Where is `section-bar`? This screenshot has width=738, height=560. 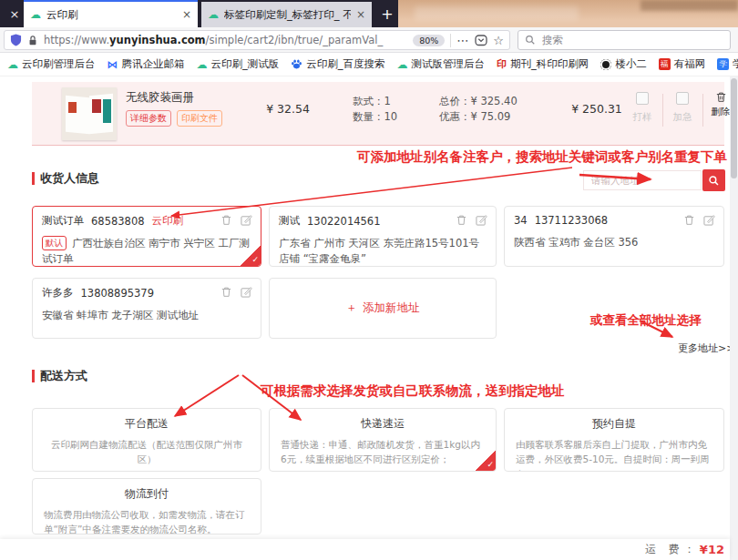
section-bar is located at coordinates (33, 178).